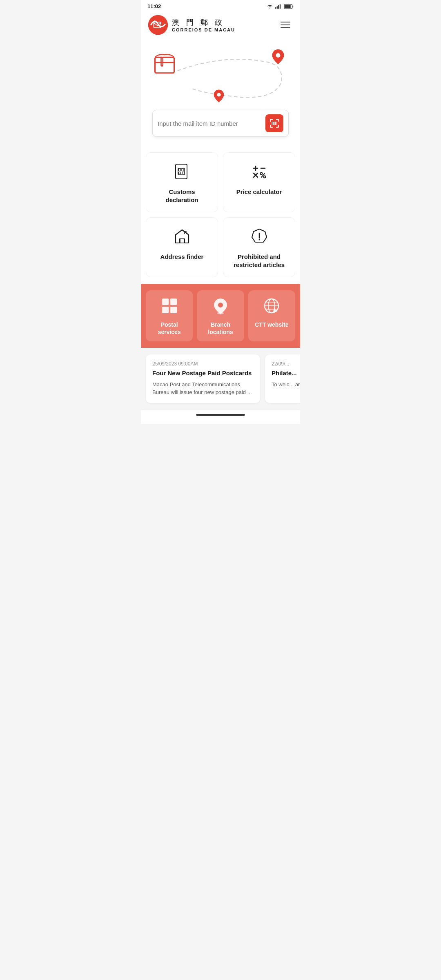  What do you see at coordinates (259, 192) in the screenshot?
I see `card-price-label: Price calculator` at bounding box center [259, 192].